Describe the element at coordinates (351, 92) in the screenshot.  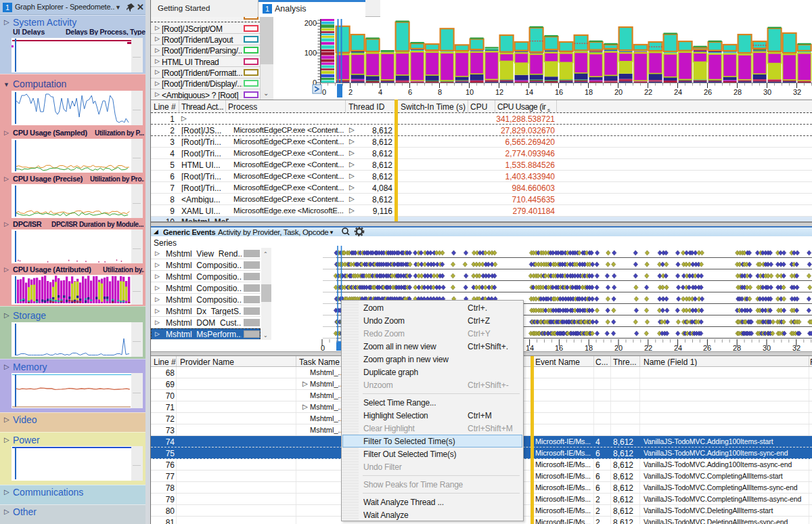
I see `svg-text: 2` at that location.